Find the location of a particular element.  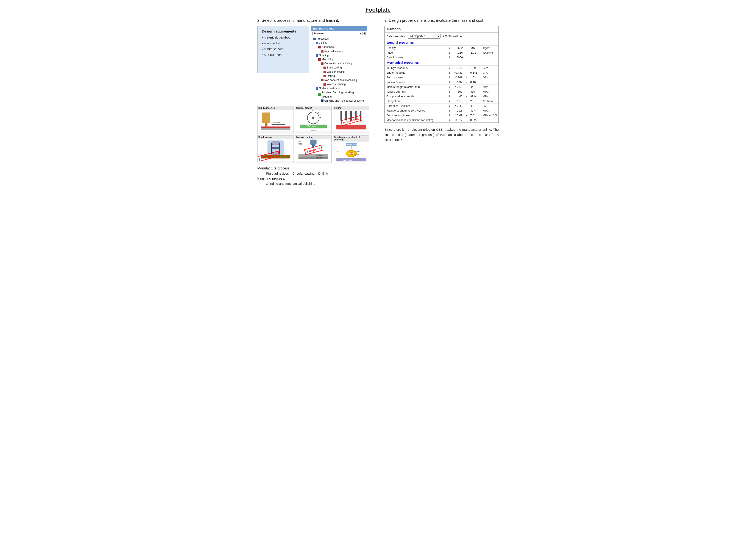

tree-non-conventional: Non-conventional machining is located at coordinates (339, 80).